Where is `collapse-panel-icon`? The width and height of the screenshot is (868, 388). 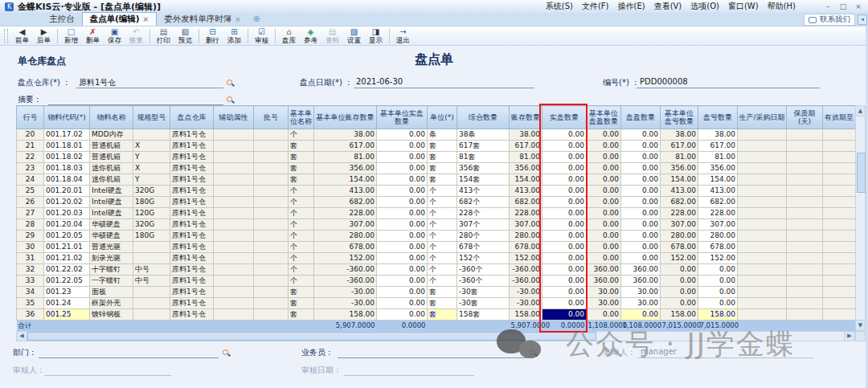
collapse-panel-icon is located at coordinates (862, 19).